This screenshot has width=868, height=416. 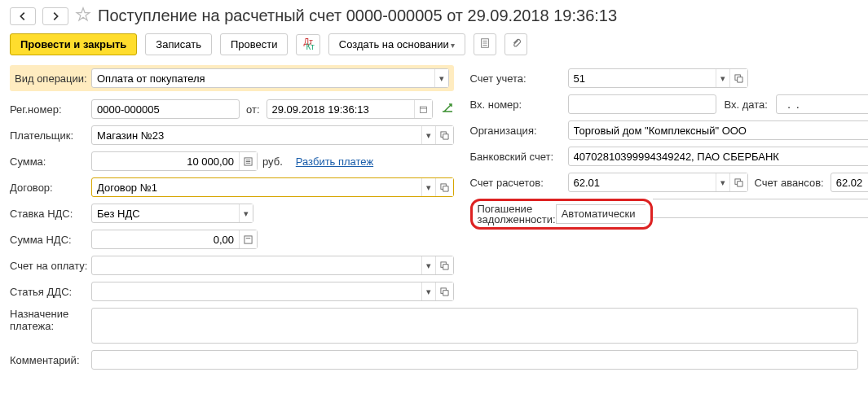 What do you see at coordinates (272, 161) in the screenshot?
I see `currency-label: руб.` at bounding box center [272, 161].